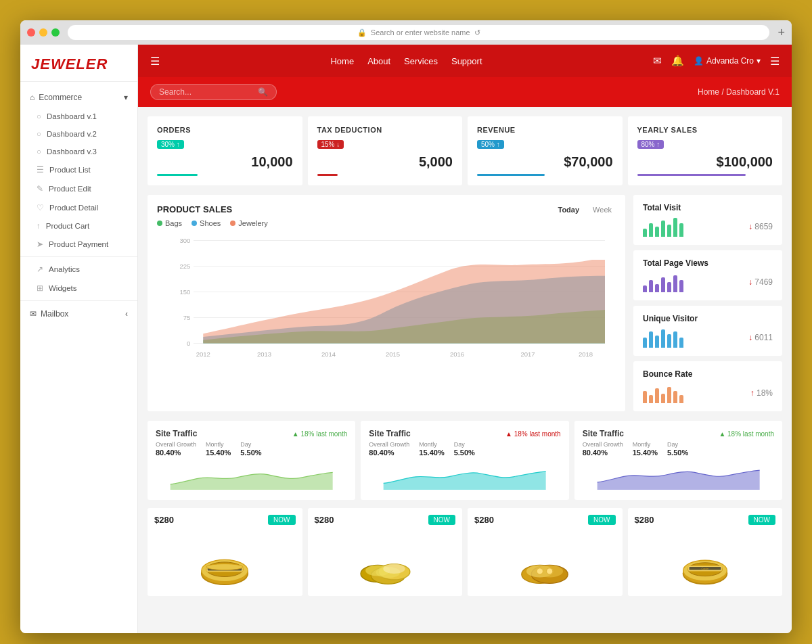 Image resolution: width=812 pixels, height=644 pixels. What do you see at coordinates (750, 227) in the screenshot?
I see `arrow-down-icon: ↓` at bounding box center [750, 227].